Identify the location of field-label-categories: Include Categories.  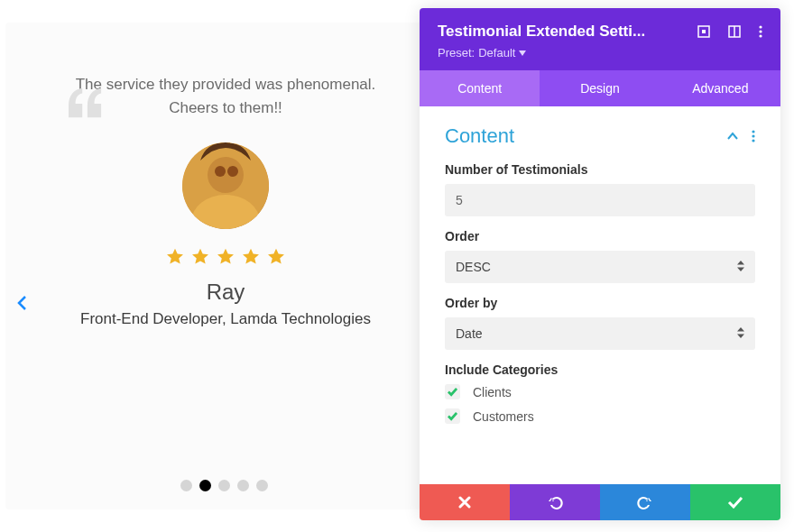
(600, 370).